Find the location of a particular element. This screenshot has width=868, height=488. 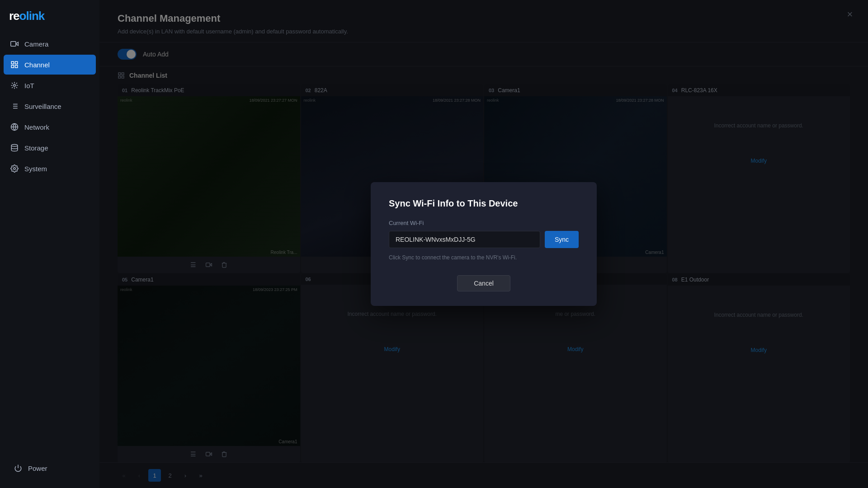

sync-button: Sync is located at coordinates (561, 239).